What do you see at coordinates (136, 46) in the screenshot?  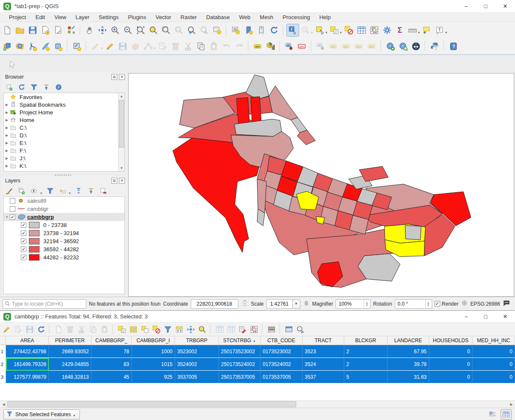 I see `digitize-with-shape-button` at bounding box center [136, 46].